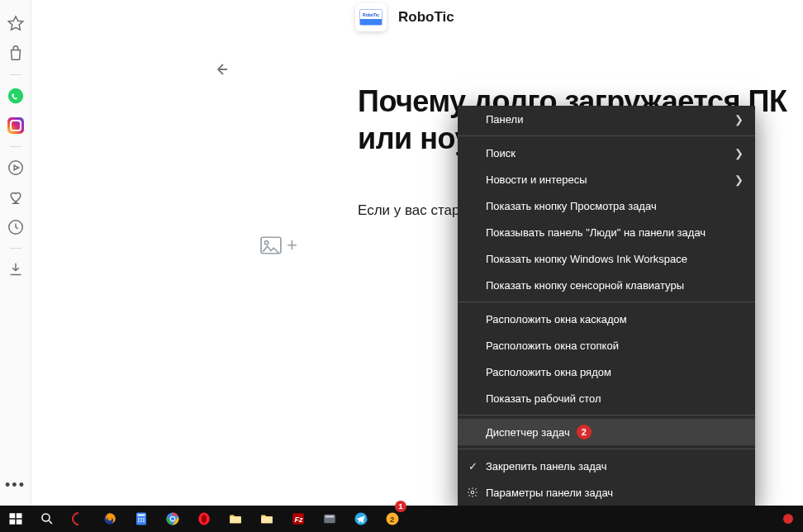 This screenshot has width=803, height=532. Describe the element at coordinates (16, 168) in the screenshot. I see `play-circle-icon` at that location.